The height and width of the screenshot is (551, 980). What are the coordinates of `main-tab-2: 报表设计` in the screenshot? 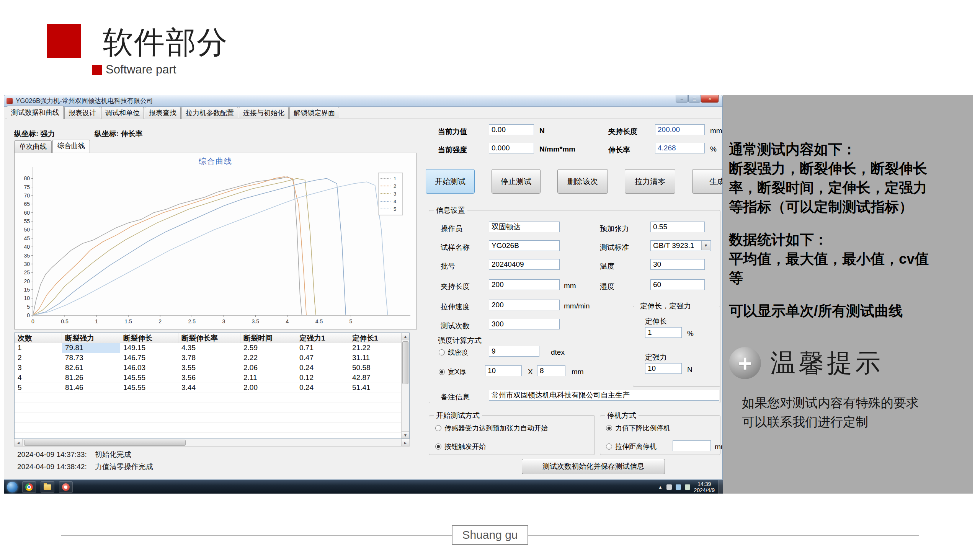 It's located at (82, 113).